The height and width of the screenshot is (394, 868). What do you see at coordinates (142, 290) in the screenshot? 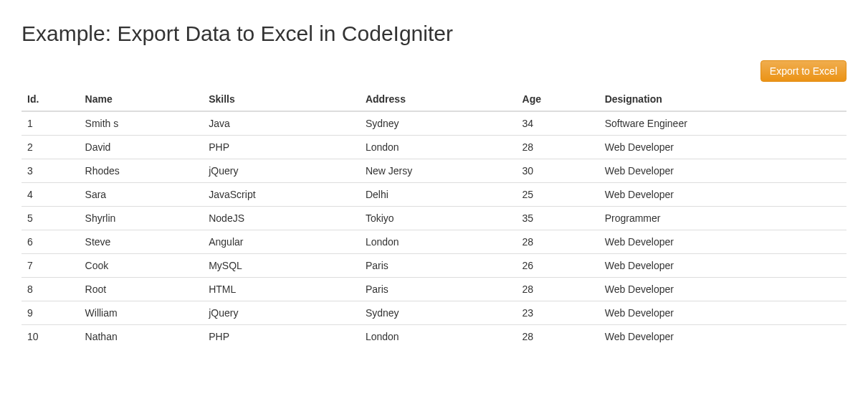
I see `cell-name: Root` at bounding box center [142, 290].